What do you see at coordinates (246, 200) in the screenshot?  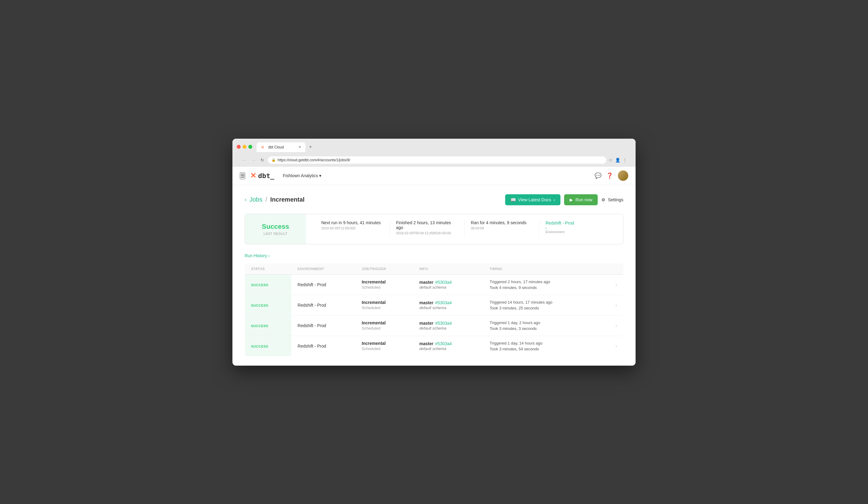 I see `breadcrumb-back-button: ‹` at bounding box center [246, 200].